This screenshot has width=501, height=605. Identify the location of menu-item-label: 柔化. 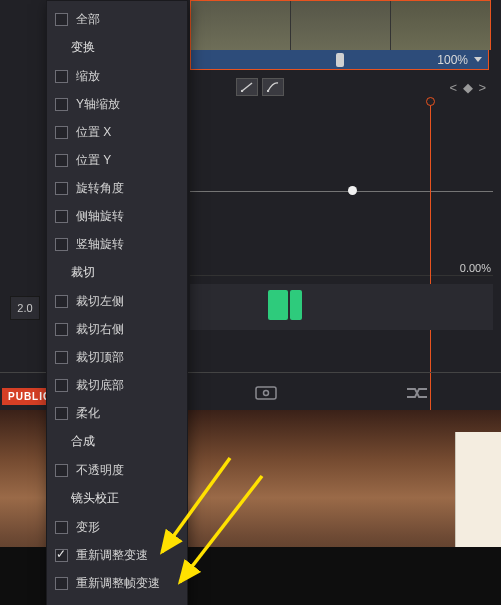
(88, 414).